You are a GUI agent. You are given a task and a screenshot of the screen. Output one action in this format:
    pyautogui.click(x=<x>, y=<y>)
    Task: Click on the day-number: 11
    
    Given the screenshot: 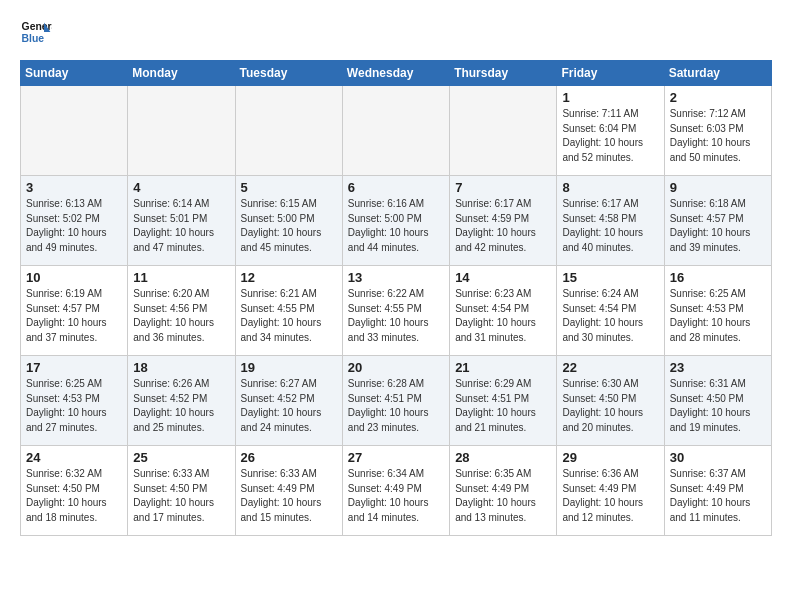 What is the action you would take?
    pyautogui.click(x=181, y=278)
    